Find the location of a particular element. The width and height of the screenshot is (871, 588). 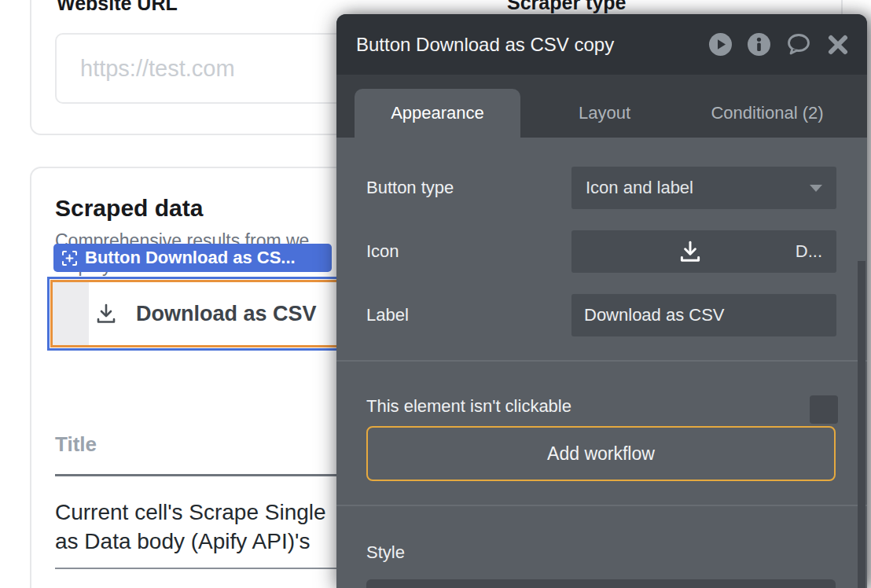

scraped-data-heading: Scraped data is located at coordinates (129, 208).